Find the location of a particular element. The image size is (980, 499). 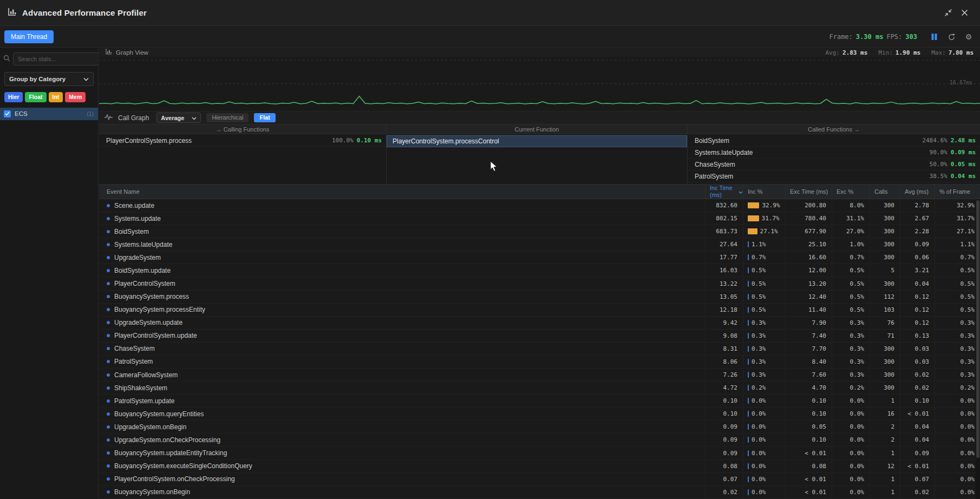

col-header-exc-time-ms-: Exc Time (ms) is located at coordinates (808, 192).